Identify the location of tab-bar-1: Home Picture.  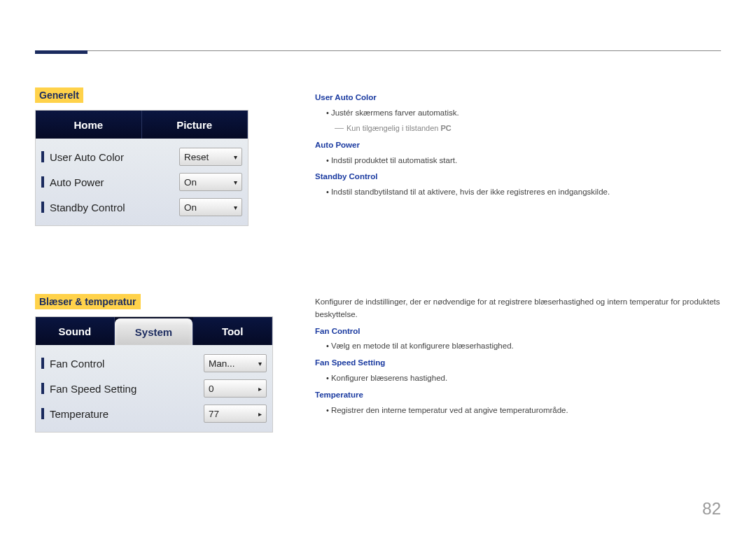
(141, 125).